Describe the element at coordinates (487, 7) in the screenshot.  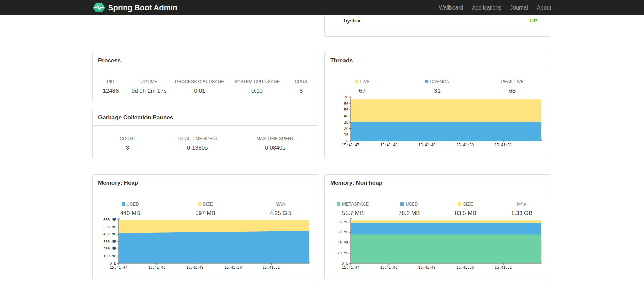
I see `nav-item-applications: Applications` at that location.